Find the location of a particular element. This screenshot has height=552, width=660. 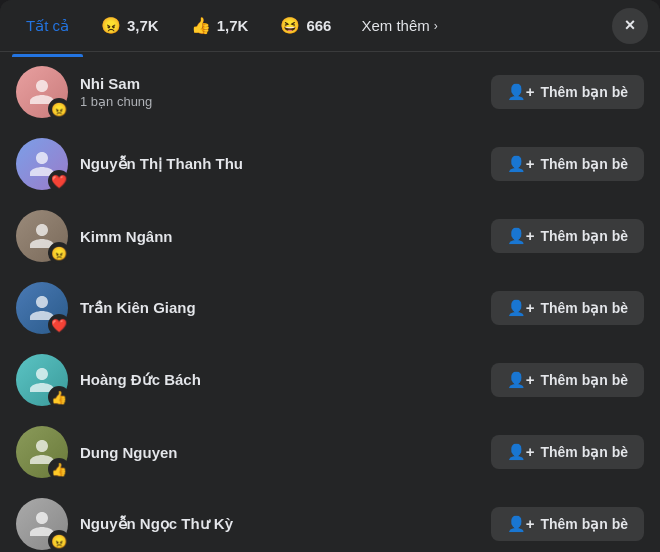

person-info: Trần Kiên Giang is located at coordinates (280, 308).